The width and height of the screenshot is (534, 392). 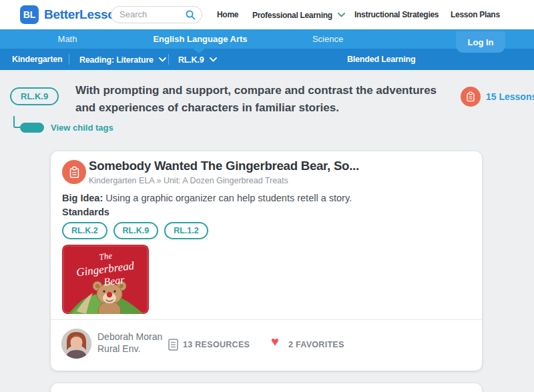 I want to click on search-box, so click(x=156, y=15).